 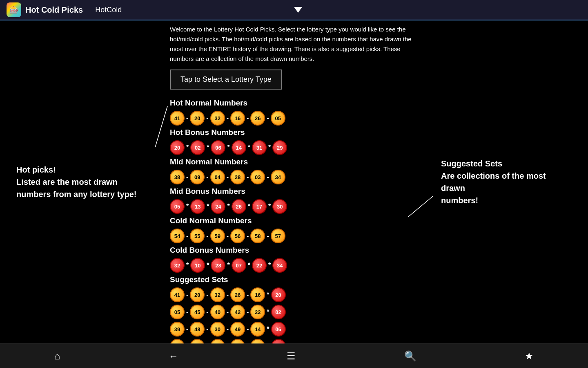 What do you see at coordinates (174, 356) in the screenshot?
I see `back-nav-item: ←` at bounding box center [174, 356].